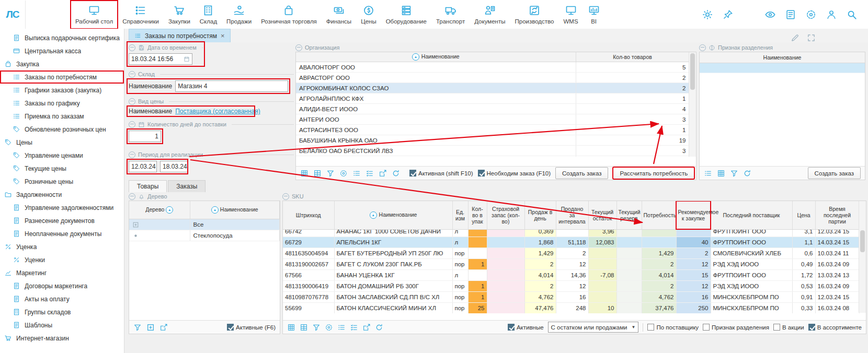  I want to click on ribbon-retail: Розничная торговля, so click(289, 15).